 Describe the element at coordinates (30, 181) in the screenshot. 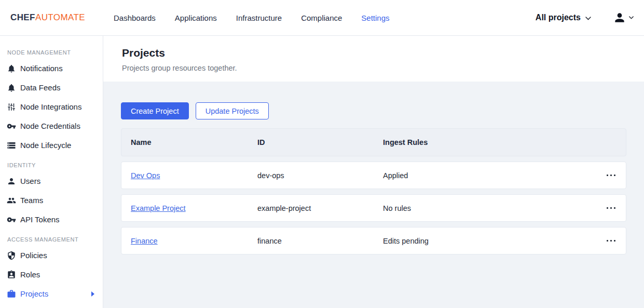

I see `sidebar-item-label: Users` at that location.